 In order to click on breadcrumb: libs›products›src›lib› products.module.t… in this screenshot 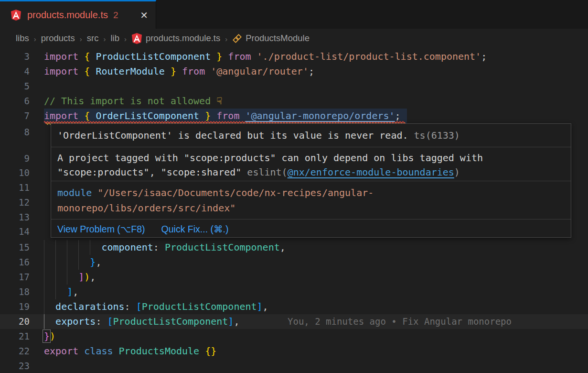, I will do `click(294, 38)`.